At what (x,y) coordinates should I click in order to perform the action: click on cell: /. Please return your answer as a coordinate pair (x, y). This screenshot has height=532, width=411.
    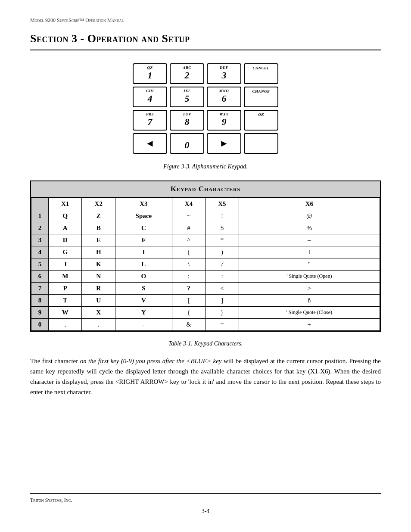
    Looking at the image, I should click on (222, 264).